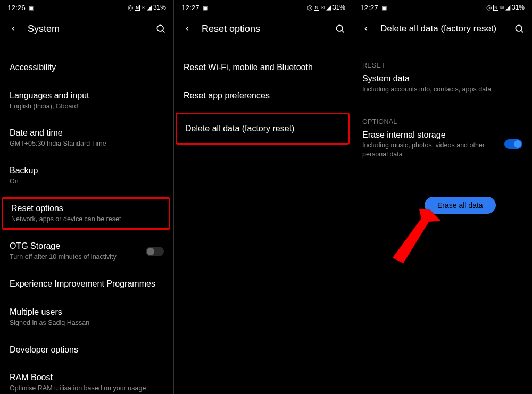 The height and width of the screenshot is (394, 532). Describe the element at coordinates (443, 65) in the screenshot. I see `section-reset-label: RESET` at that location.